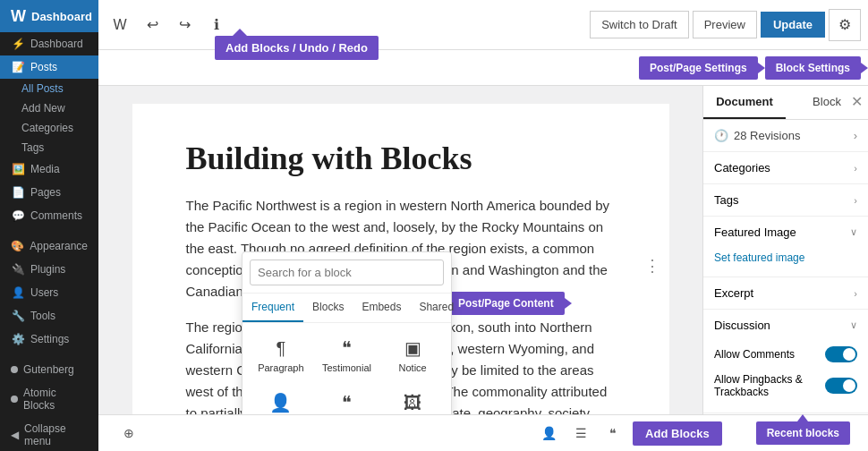 The width and height of the screenshot is (868, 451). I want to click on sidebar-label-plugins: Plugins, so click(48, 269).